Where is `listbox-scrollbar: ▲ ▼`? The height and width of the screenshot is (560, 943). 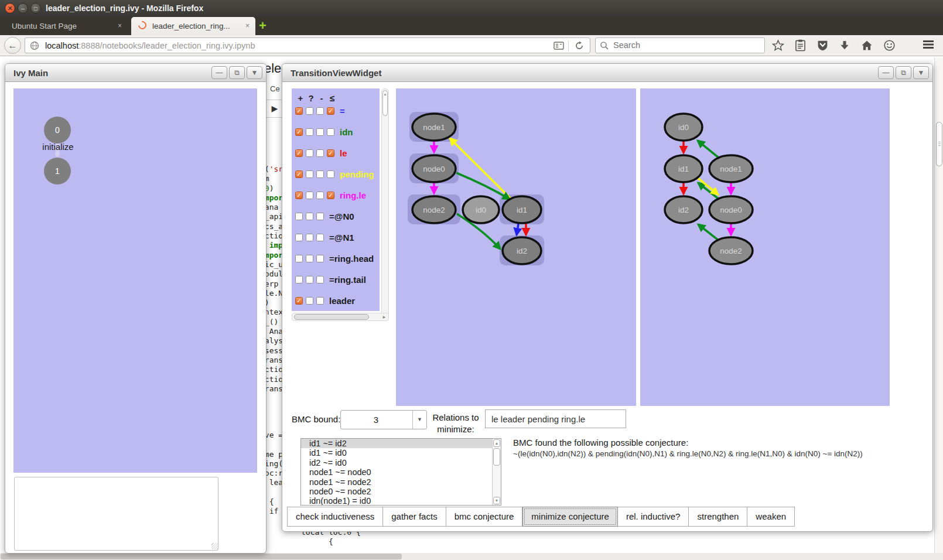 listbox-scrollbar: ▲ ▼ is located at coordinates (497, 472).